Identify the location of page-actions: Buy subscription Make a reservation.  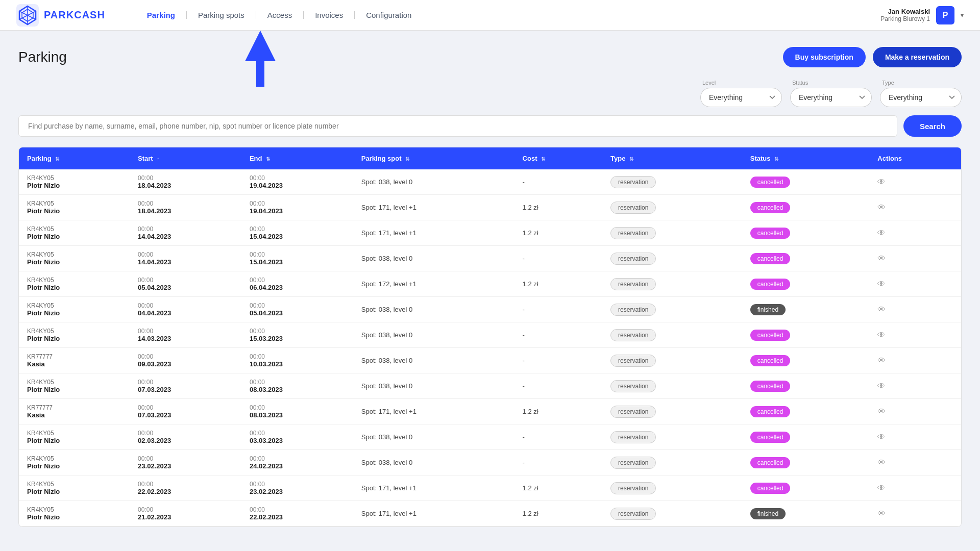
(872, 57).